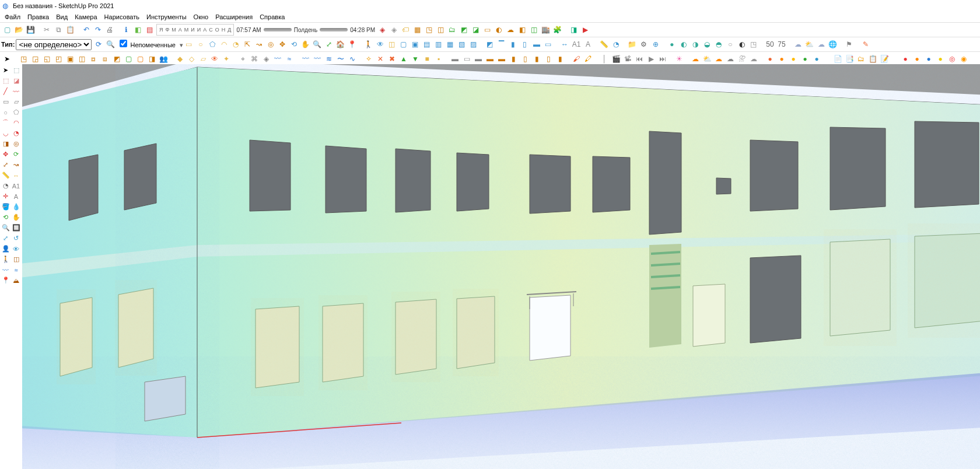  I want to click on sun-icon: ☀, so click(679, 59).